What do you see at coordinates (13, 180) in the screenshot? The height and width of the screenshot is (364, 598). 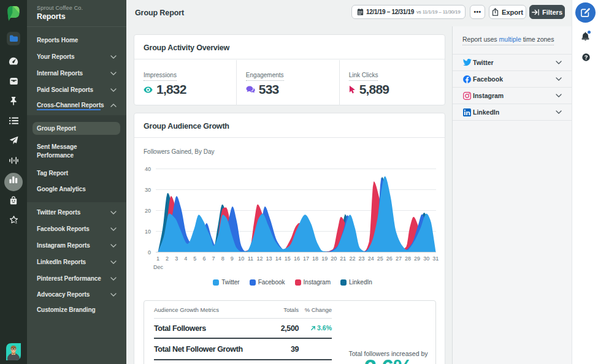 I see `reports-icon` at bounding box center [13, 180].